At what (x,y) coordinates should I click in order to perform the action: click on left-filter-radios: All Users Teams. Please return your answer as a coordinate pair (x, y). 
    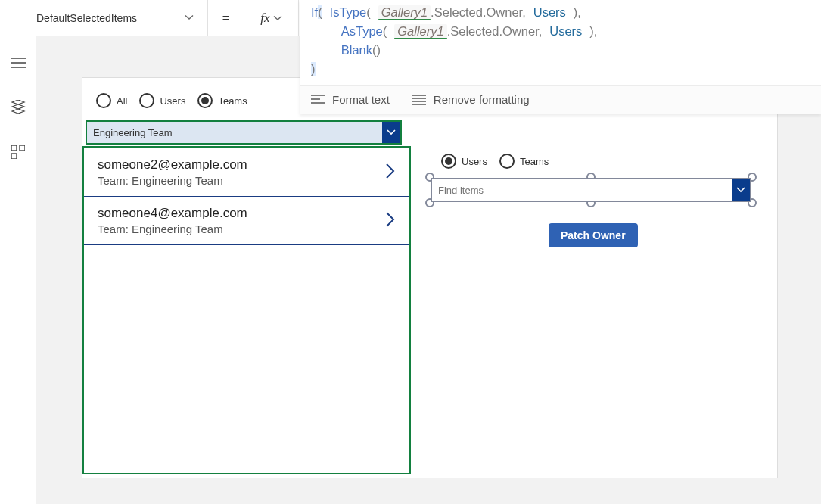
    Looking at the image, I should click on (172, 101).